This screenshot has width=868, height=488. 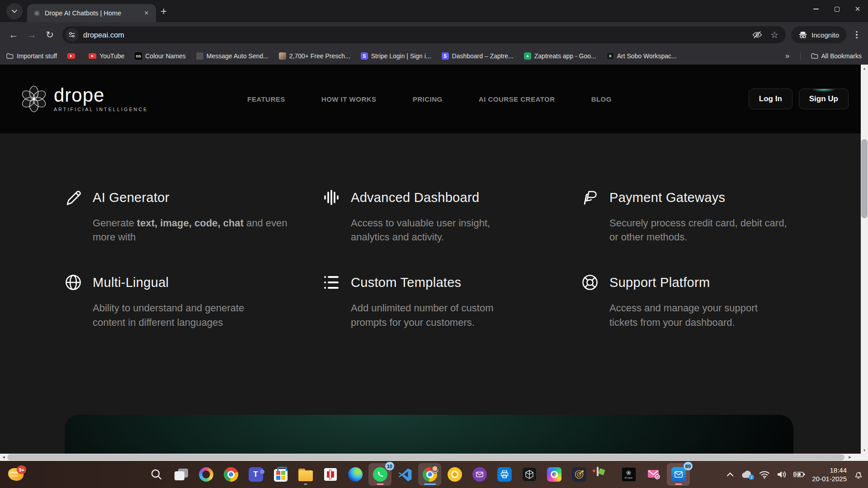 I want to click on scroll-down-arrow: ▼, so click(x=864, y=450).